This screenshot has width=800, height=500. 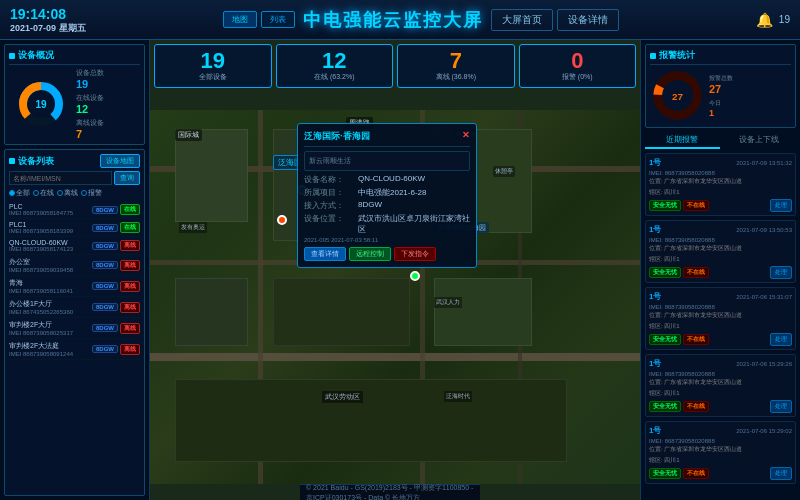 What do you see at coordinates (720, 364) in the screenshot?
I see `alert-item-header: 1号 2021-07-06 15:29:26` at bounding box center [720, 364].